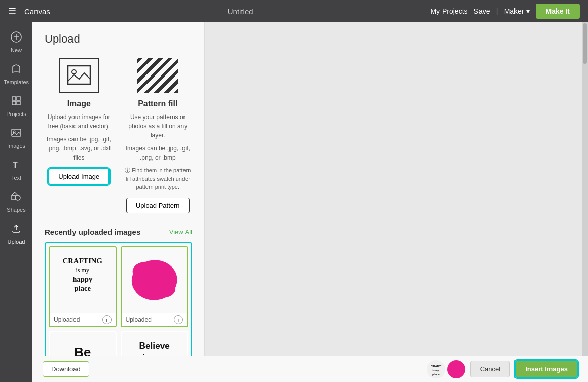 The height and width of the screenshot is (382, 588). What do you see at coordinates (178, 320) in the screenshot?
I see `info-icon-2: i` at bounding box center [178, 320].